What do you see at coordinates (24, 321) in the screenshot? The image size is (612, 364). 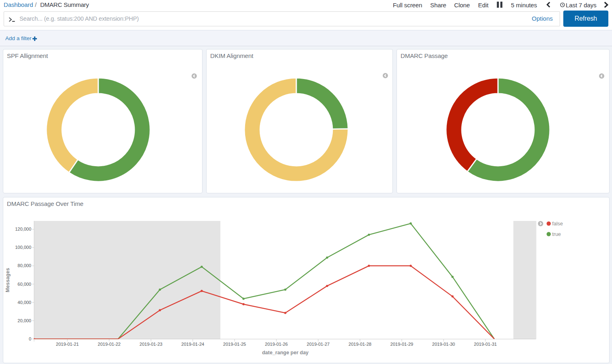 I see `svg-text: 20,000` at bounding box center [24, 321].